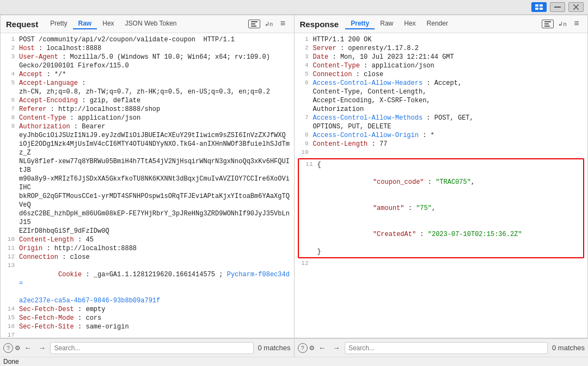 The width and height of the screenshot is (588, 366). I want to click on format-icon-req, so click(254, 24).